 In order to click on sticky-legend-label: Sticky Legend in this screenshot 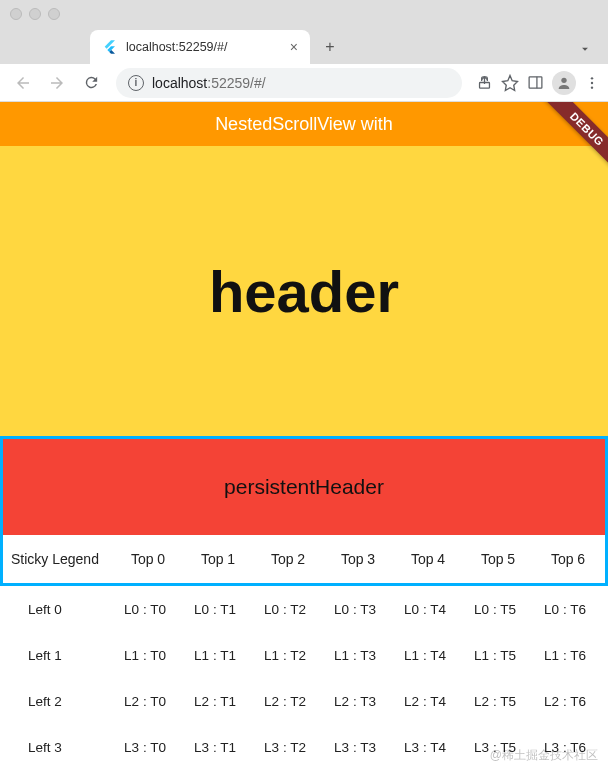, I will do `click(58, 559)`.